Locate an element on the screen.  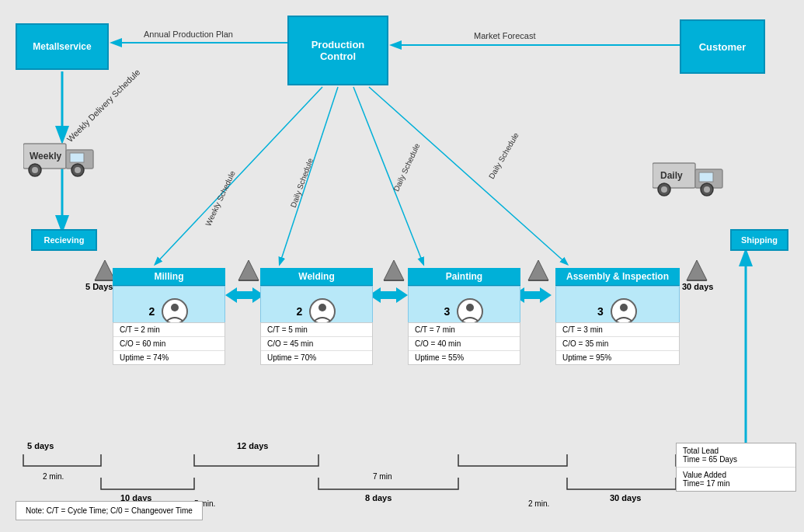
inventory-triangle-shipping is located at coordinates (697, 271).